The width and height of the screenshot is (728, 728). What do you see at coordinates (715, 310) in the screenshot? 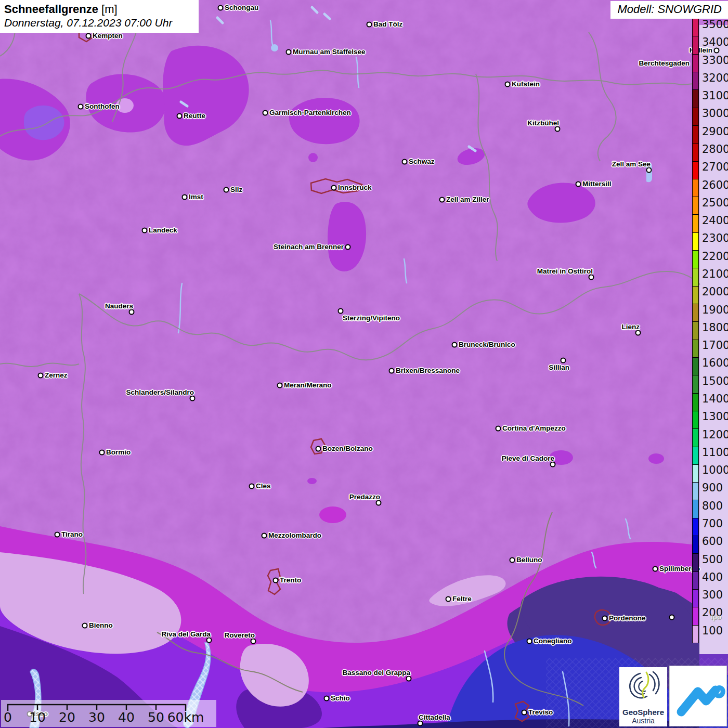
I see `colorbar-value: 1900` at bounding box center [715, 310].